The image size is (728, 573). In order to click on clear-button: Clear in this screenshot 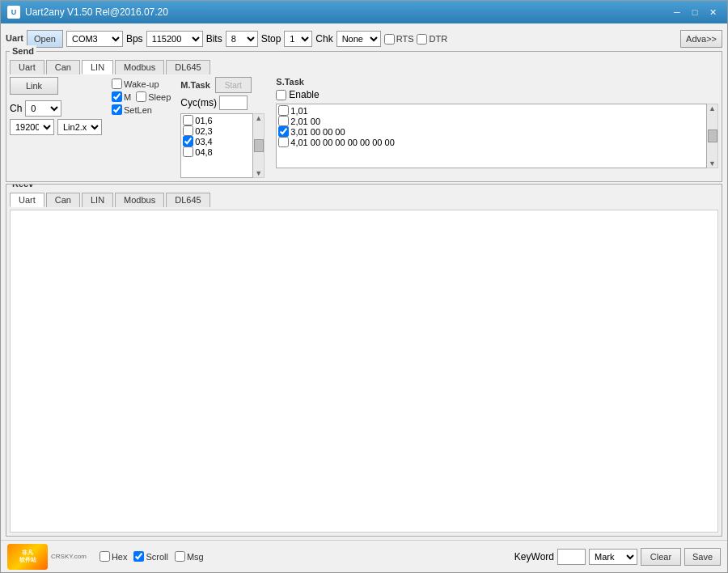, I will do `click(661, 557)`.